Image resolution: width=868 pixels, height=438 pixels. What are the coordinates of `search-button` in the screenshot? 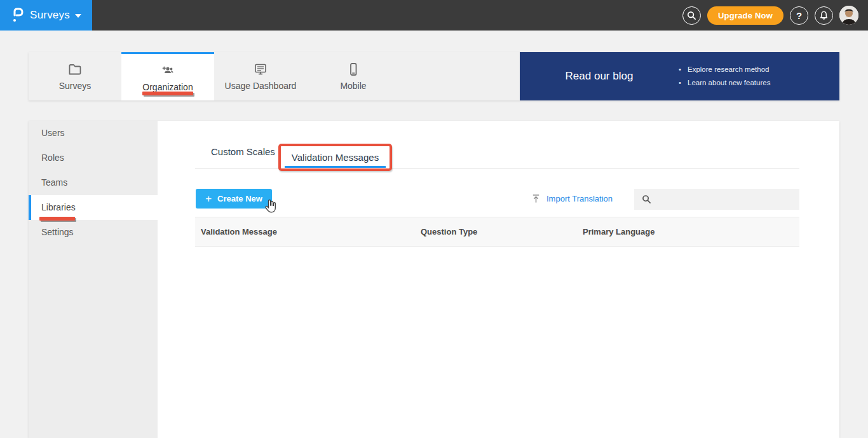 It's located at (691, 15).